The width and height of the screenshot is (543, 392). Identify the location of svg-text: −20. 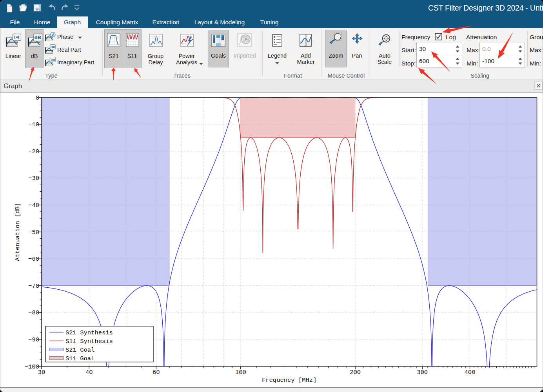
(34, 152).